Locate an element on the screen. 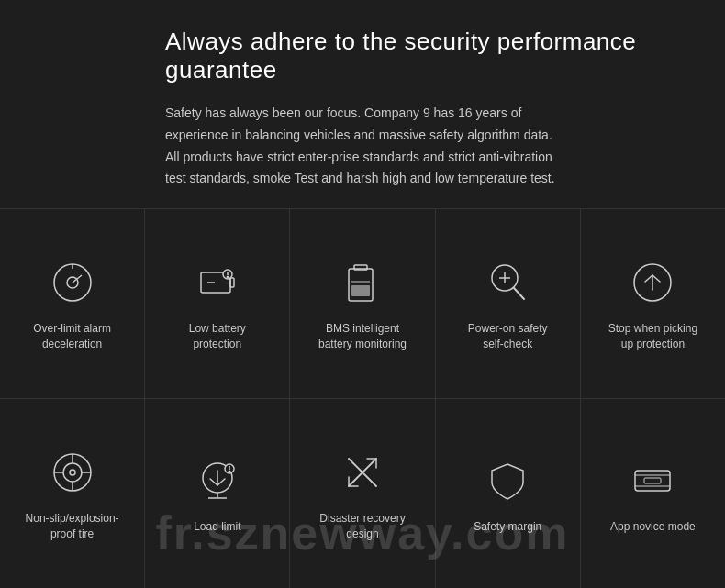  arrow-up-circle-icon is located at coordinates (652, 283).